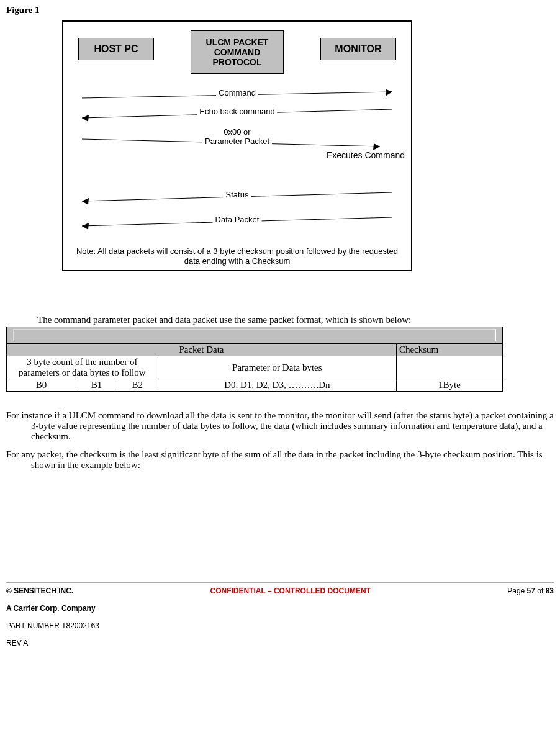 The height and width of the screenshot is (748, 560). Describe the element at coordinates (237, 141) in the screenshot. I see `arrow-param: 0x00 or Parameter Packet` at that location.